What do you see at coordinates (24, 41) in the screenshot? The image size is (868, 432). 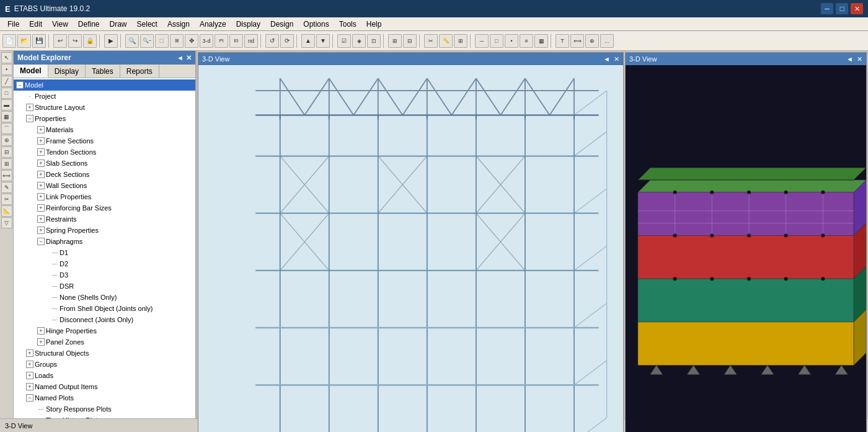 I see `tb-open: 📂` at bounding box center [24, 41].